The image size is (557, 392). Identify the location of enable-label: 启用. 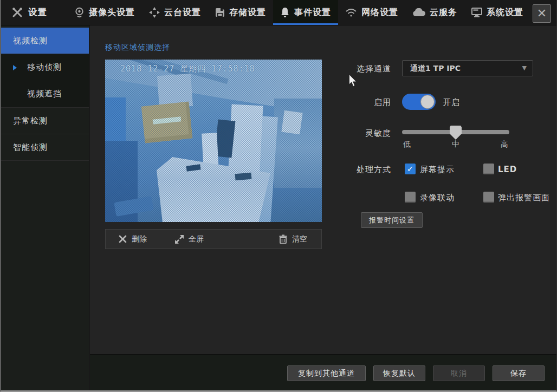
(377, 103).